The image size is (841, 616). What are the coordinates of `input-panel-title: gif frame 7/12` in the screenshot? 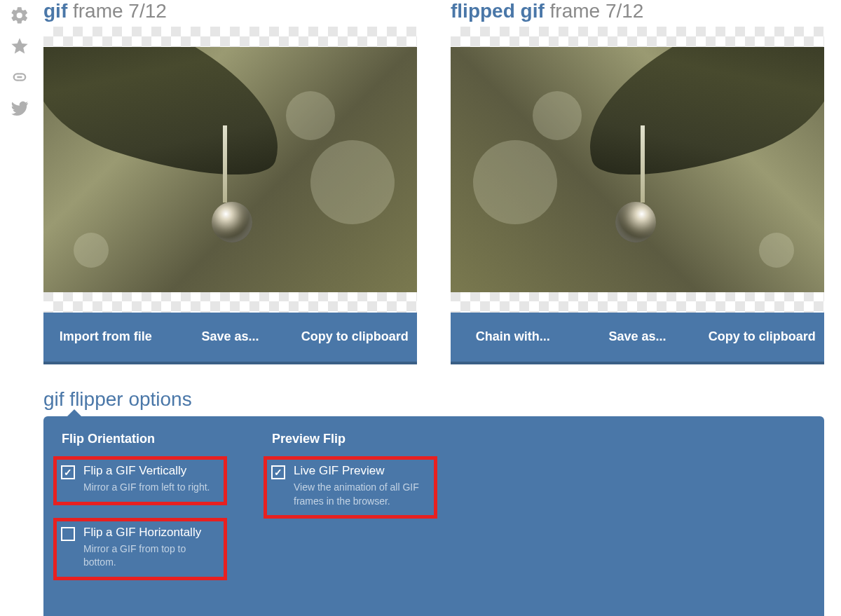 It's located at (230, 11).